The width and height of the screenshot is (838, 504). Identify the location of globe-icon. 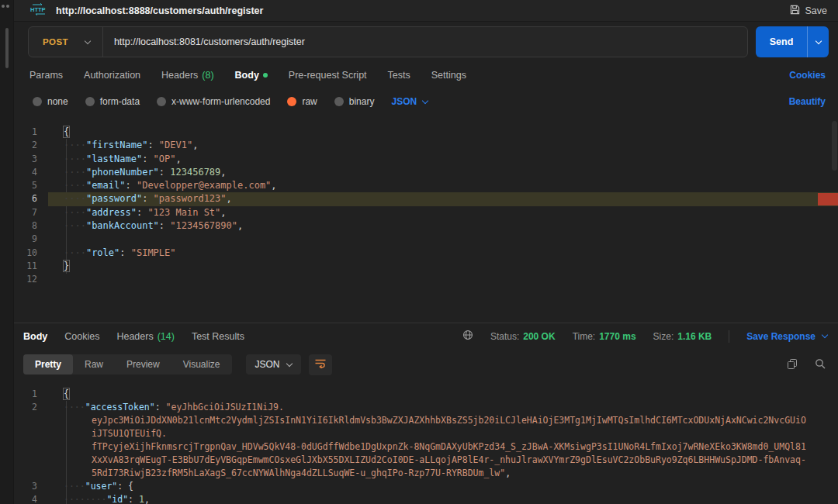
(468, 337).